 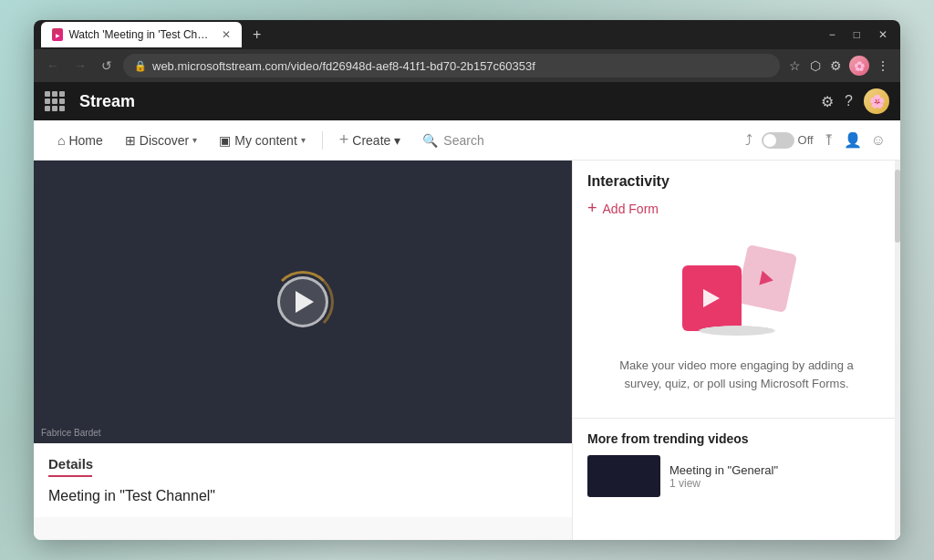 What do you see at coordinates (431, 140) in the screenshot?
I see `search-icon: 🔍` at bounding box center [431, 140].